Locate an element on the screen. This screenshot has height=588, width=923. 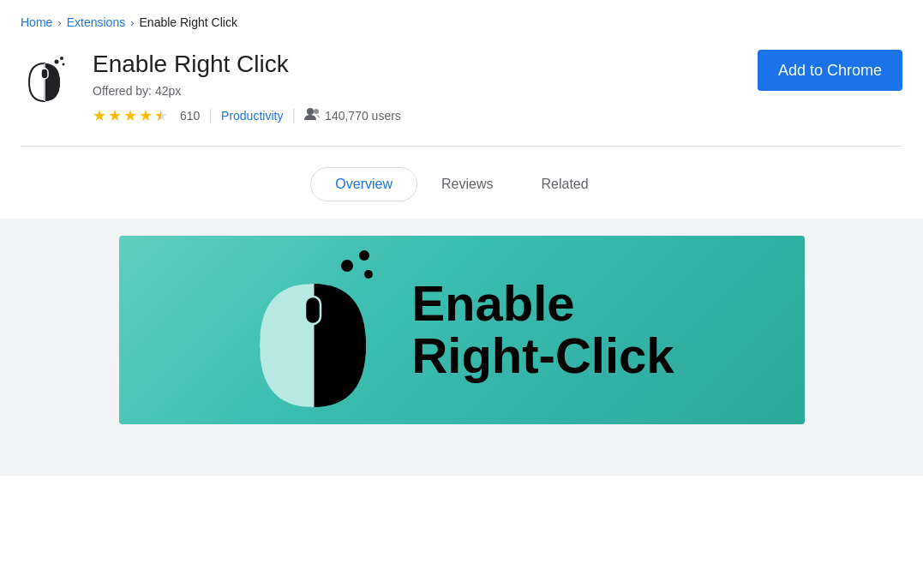
tab-related: Related is located at coordinates (566, 184).